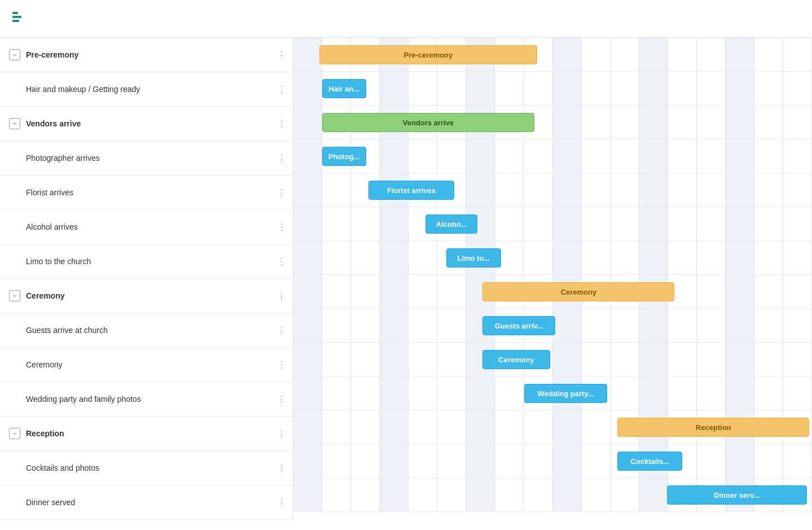 The width and height of the screenshot is (812, 530). Describe the element at coordinates (149, 399) in the screenshot. I see `task-name-wedding-party-photos: Wedding party and family photos` at that location.